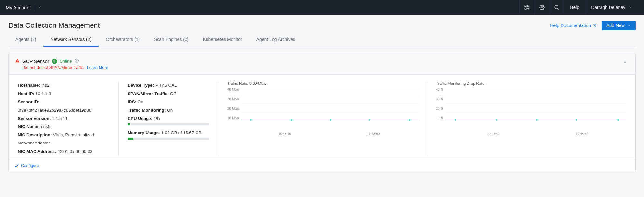 This screenshot has height=197, width=644. What do you see at coordinates (168, 102) in the screenshot?
I see `field-ids: IDS: On` at bounding box center [168, 102].